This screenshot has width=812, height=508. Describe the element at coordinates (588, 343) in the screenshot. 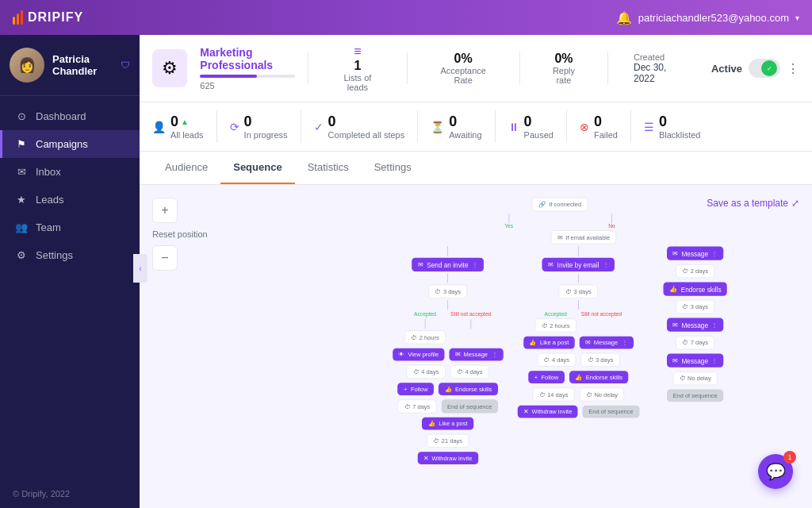

I see `message-2-icon: ✉` at that location.